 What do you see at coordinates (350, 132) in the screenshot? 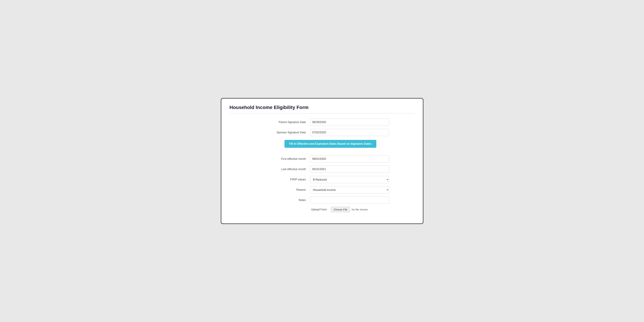
I see `sponsor-signature-date-input` at bounding box center [350, 132].